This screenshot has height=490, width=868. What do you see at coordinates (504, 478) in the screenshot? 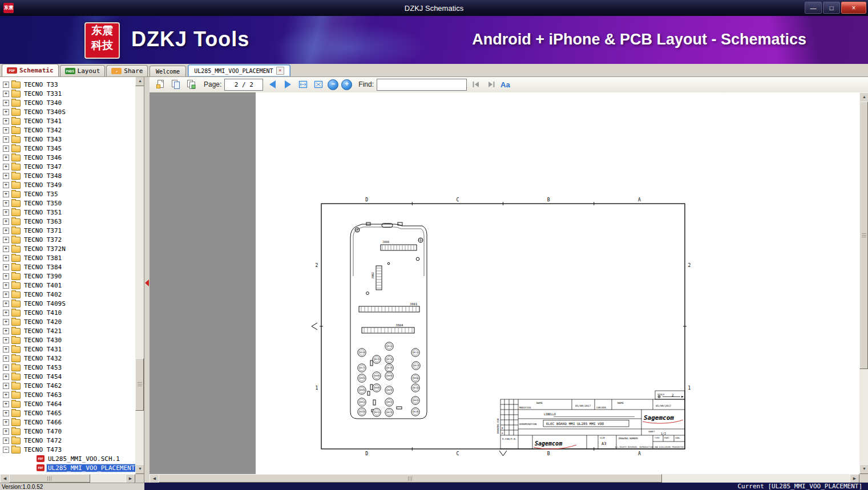
I see `viewer-horizontal-scrollbar: ◀ ▶` at bounding box center [504, 478].